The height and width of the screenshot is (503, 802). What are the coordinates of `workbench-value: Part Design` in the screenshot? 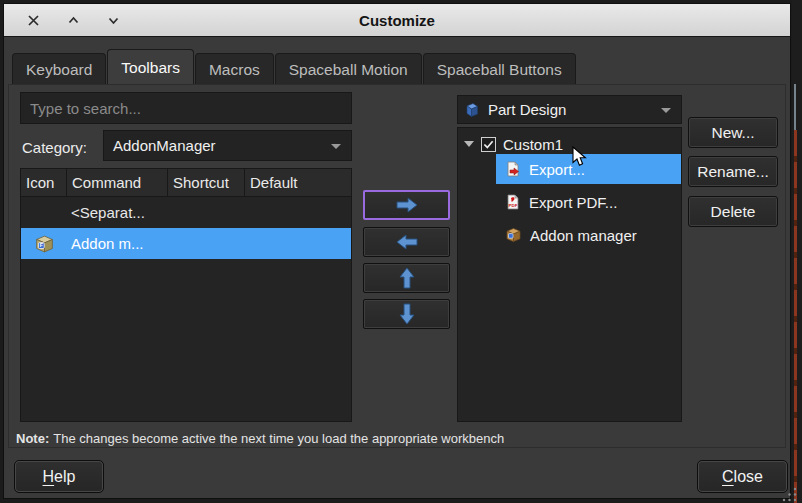 It's located at (527, 110).